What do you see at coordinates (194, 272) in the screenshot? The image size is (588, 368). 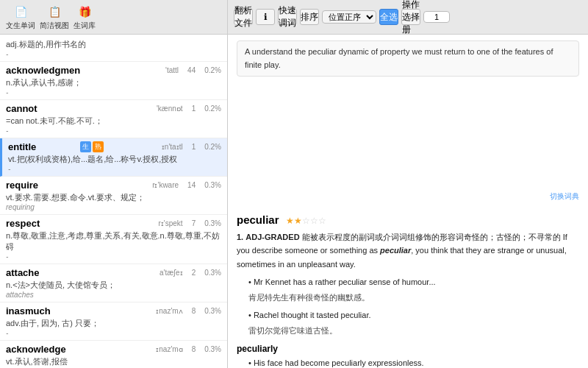 I see `word-count: 2` at bounding box center [194, 272].